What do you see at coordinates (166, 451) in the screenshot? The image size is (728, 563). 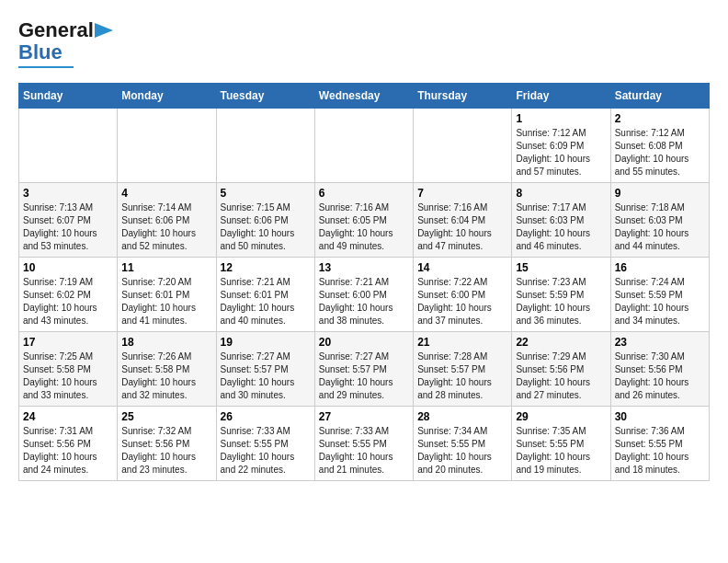 I see `day-info: Sunrise: 7:32 AM Sunset: 5:56 PM Dayligh…` at bounding box center [166, 451].